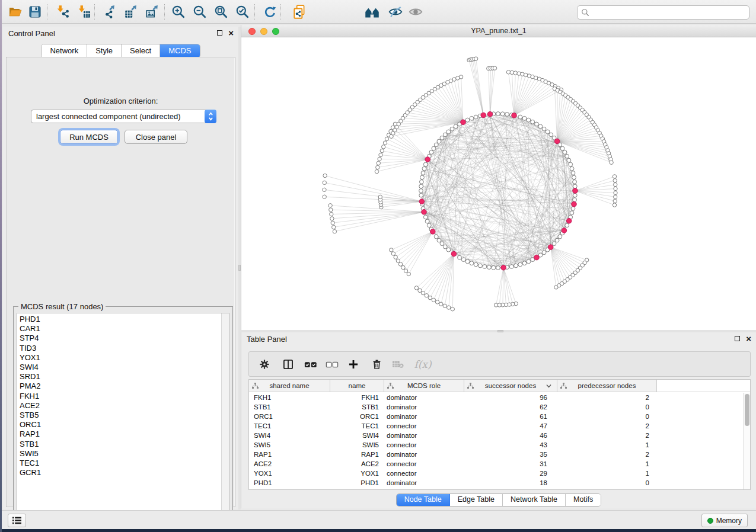 The height and width of the screenshot is (532, 756). What do you see at coordinates (357, 386) in the screenshot?
I see `column-header-name: name` at bounding box center [357, 386].